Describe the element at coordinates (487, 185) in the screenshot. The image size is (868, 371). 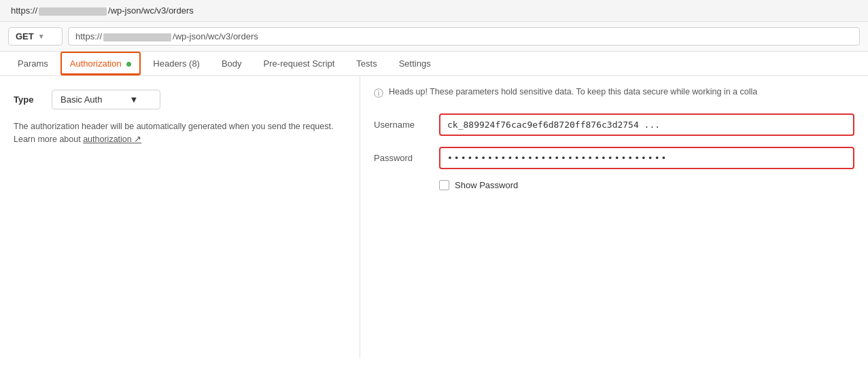
I see `show-password-label: Show Password` at that location.